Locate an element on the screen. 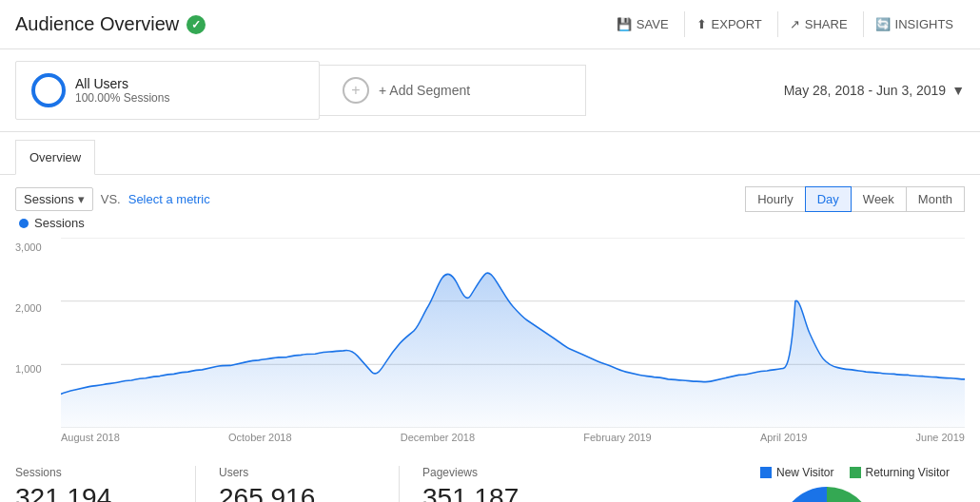 The width and height of the screenshot is (980, 502). hourly-button: Hourly is located at coordinates (775, 200).